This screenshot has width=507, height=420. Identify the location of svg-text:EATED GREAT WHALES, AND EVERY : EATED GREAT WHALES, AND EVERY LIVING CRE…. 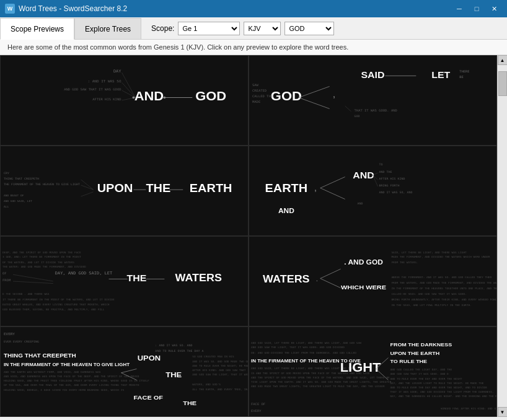
(56, 305).